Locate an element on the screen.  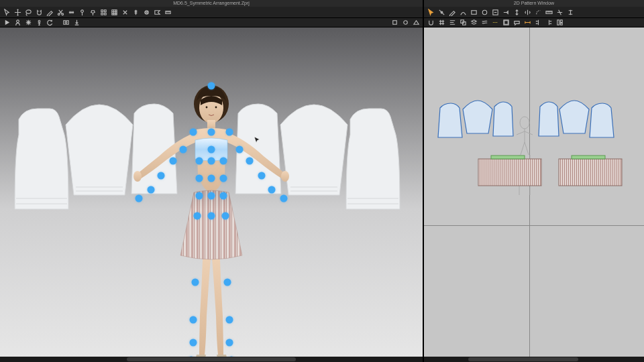
edit-point-icon is located at coordinates (441, 12).